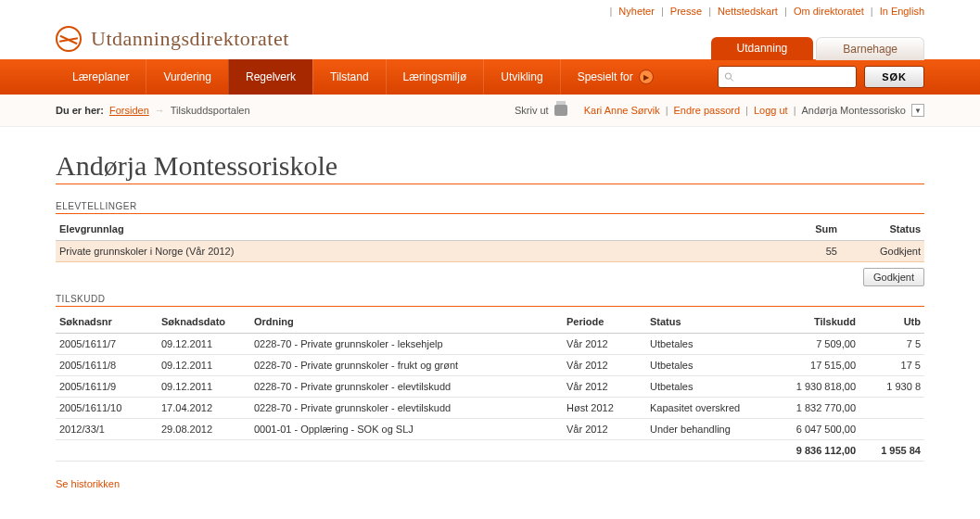 The height and width of the screenshot is (519, 980). What do you see at coordinates (130, 110) in the screenshot?
I see `breadcrumb-home: Forsiden` at bounding box center [130, 110].